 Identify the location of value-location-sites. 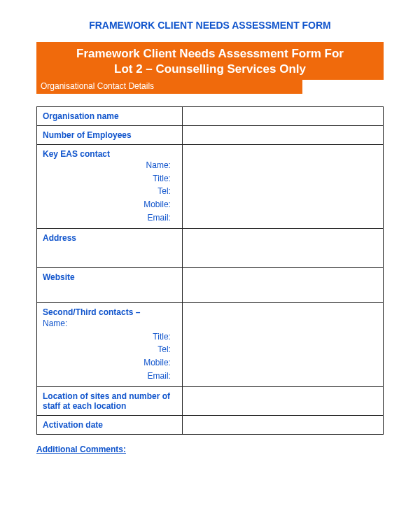
(283, 402).